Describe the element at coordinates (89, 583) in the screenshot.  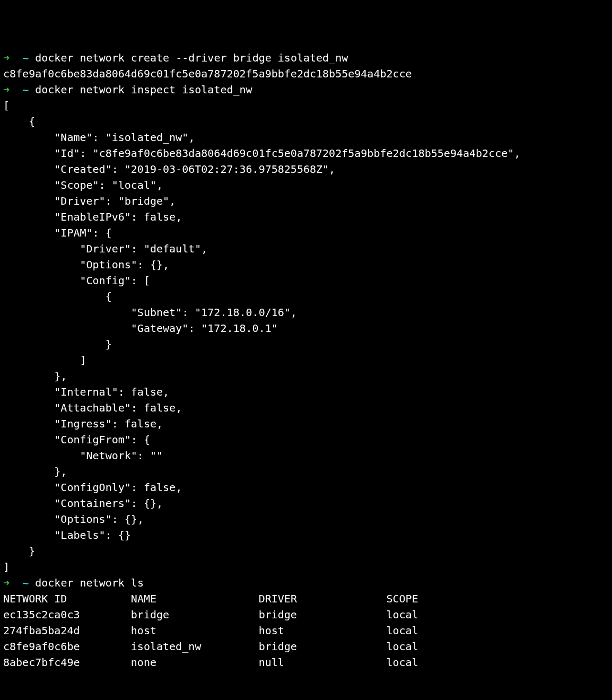
I see `command-line: docker network ls` at that location.